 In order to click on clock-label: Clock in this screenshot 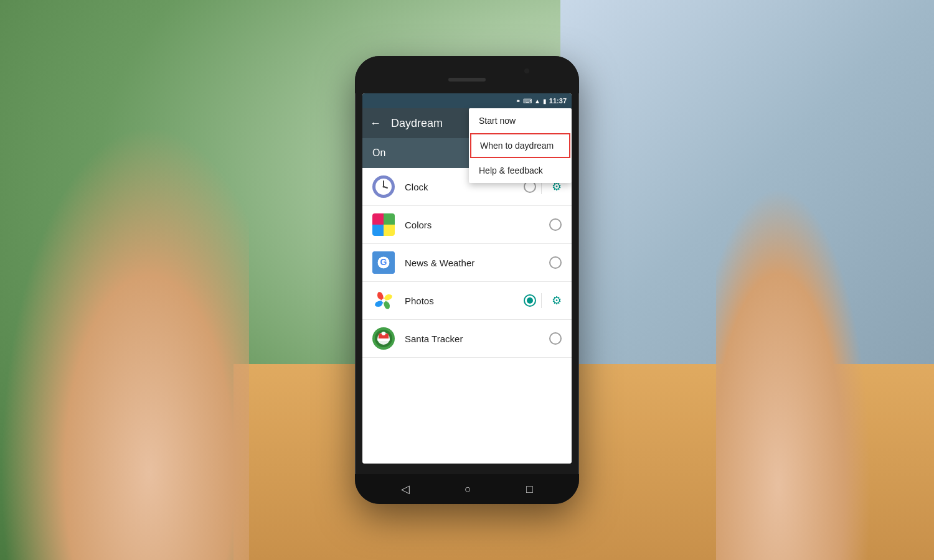, I will do `click(465, 187)`.